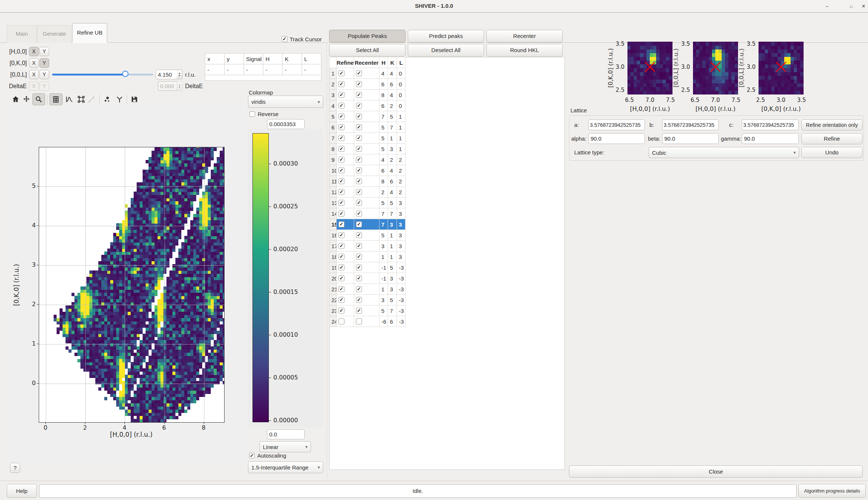  I want to click on peaks-table-row: 17✓✓313, so click(368, 246).